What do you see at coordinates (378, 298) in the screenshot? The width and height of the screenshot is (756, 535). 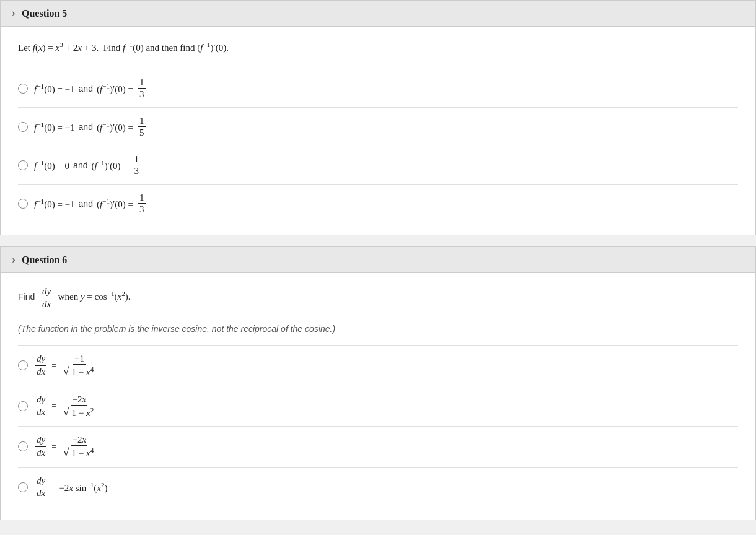 I see `question-6-prompt: Find dy dx when y = cos−1(x2).` at bounding box center [378, 298].